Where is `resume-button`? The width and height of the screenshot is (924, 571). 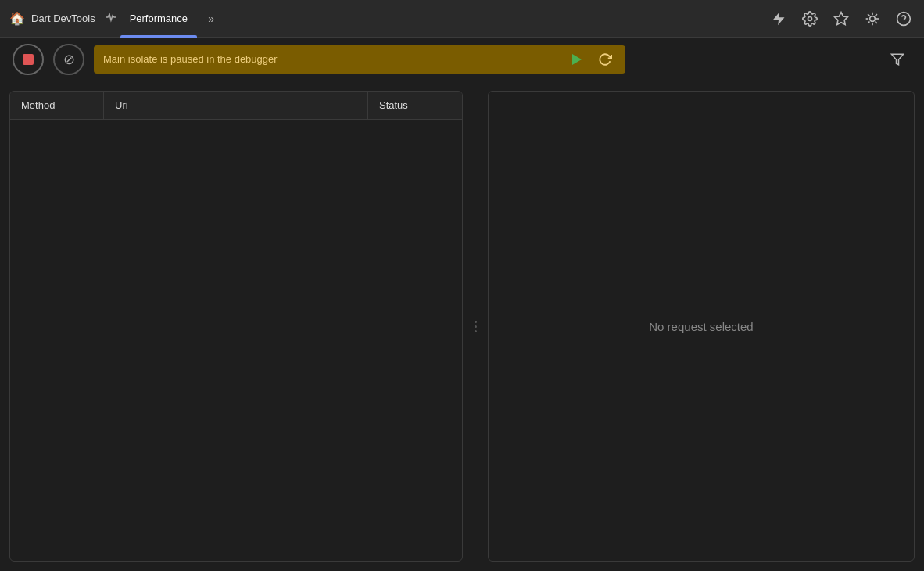
resume-button is located at coordinates (577, 59).